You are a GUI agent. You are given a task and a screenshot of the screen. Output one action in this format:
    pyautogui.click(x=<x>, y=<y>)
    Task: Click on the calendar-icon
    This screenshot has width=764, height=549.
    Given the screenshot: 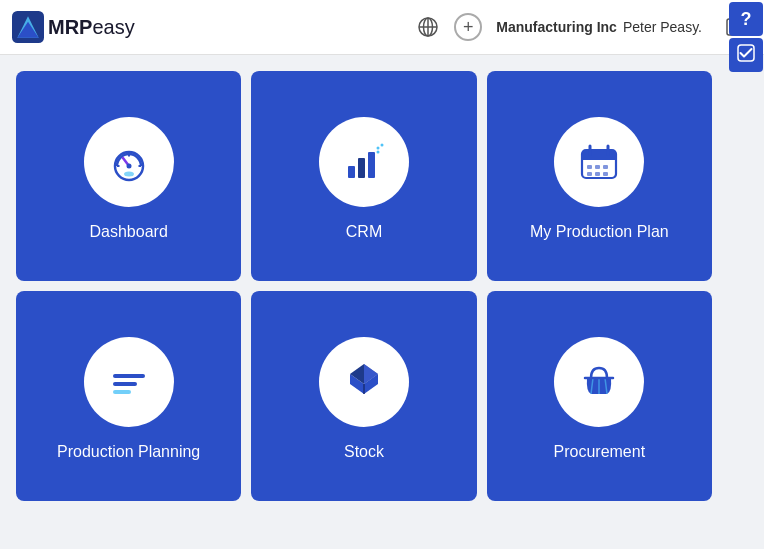 What is the action you would take?
    pyautogui.click(x=599, y=162)
    